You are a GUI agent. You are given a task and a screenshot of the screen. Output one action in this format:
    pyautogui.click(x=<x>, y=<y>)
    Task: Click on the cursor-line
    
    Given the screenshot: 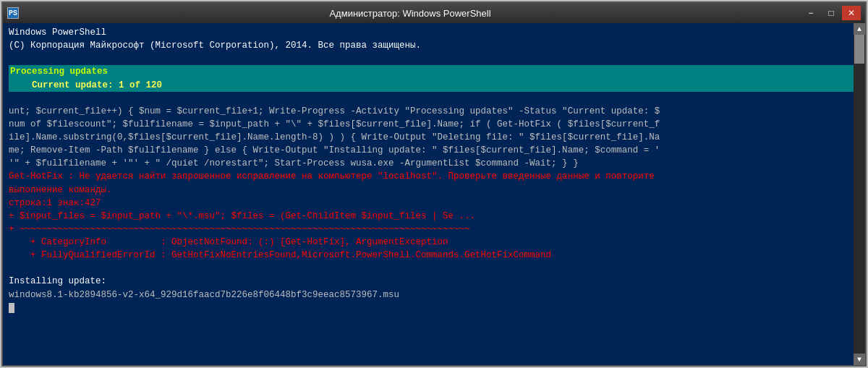 What is the action you would take?
    pyautogui.click(x=434, y=308)
    